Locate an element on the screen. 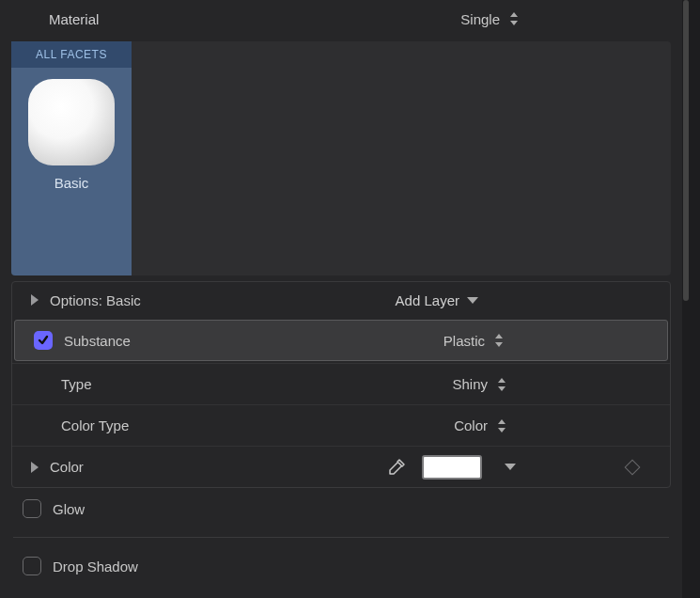 Image resolution: width=700 pixels, height=598 pixels. glow-row: Glow is located at coordinates (341, 509).